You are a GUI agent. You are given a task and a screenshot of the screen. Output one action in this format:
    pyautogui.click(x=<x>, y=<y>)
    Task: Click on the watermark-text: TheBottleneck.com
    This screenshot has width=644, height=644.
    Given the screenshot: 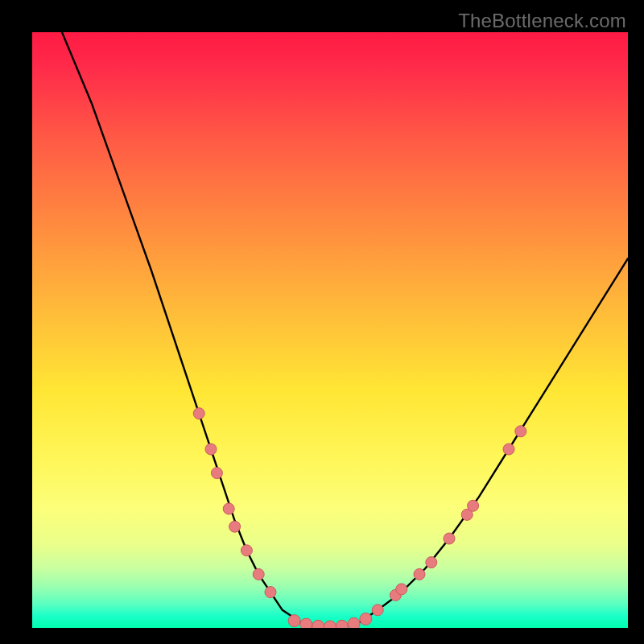 What is the action you would take?
    pyautogui.click(x=543, y=21)
    